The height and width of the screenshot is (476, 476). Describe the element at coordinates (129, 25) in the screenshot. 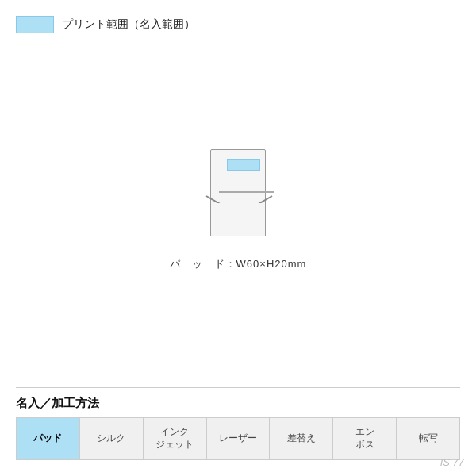

I see `legend-label: プリント範囲（名入範囲）` at that location.